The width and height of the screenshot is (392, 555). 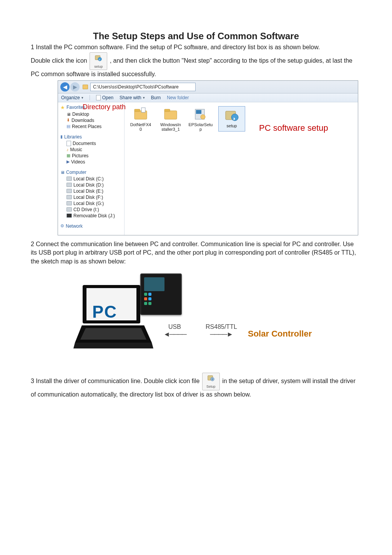 I want to click on diagram-usb-label: USB ◄────, so click(x=174, y=331).